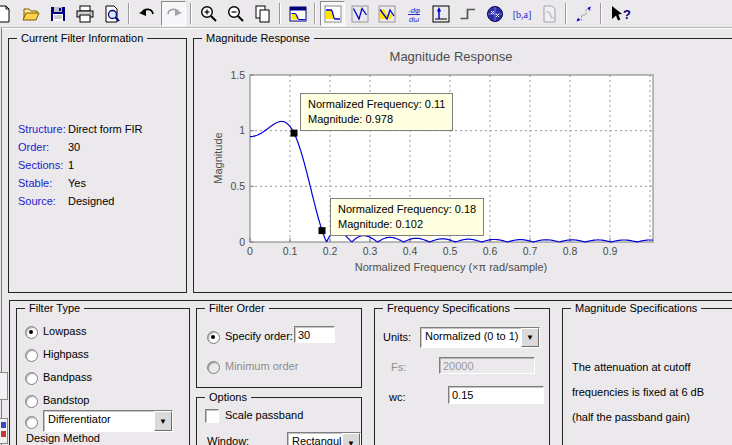  I want to click on open-file-button, so click(30, 14).